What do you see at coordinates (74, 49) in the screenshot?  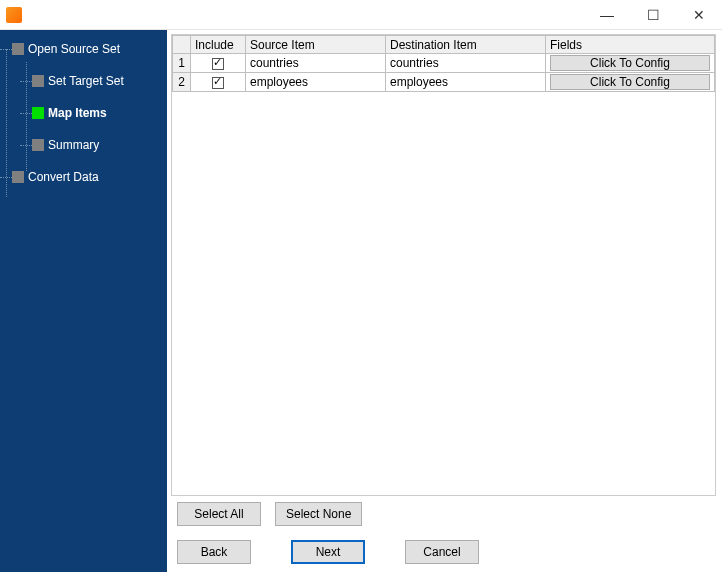 I see `sidebar-item-label: Open Source Set` at bounding box center [74, 49].